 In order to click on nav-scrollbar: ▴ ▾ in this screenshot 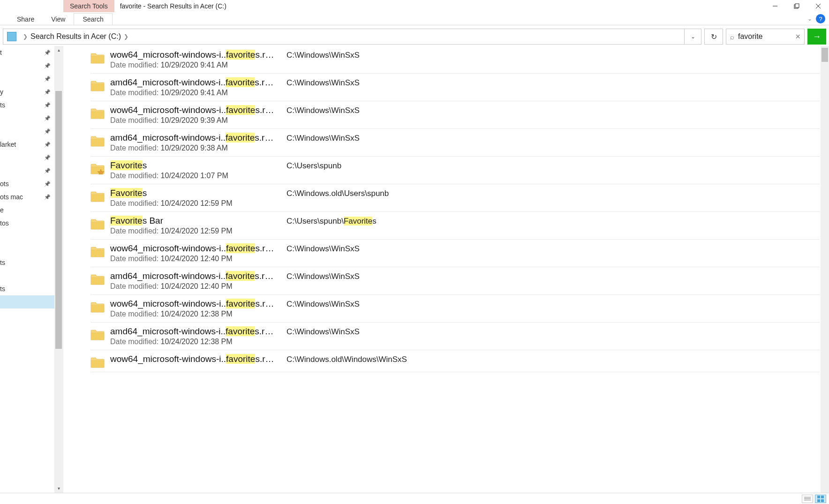, I will do `click(59, 269)`.